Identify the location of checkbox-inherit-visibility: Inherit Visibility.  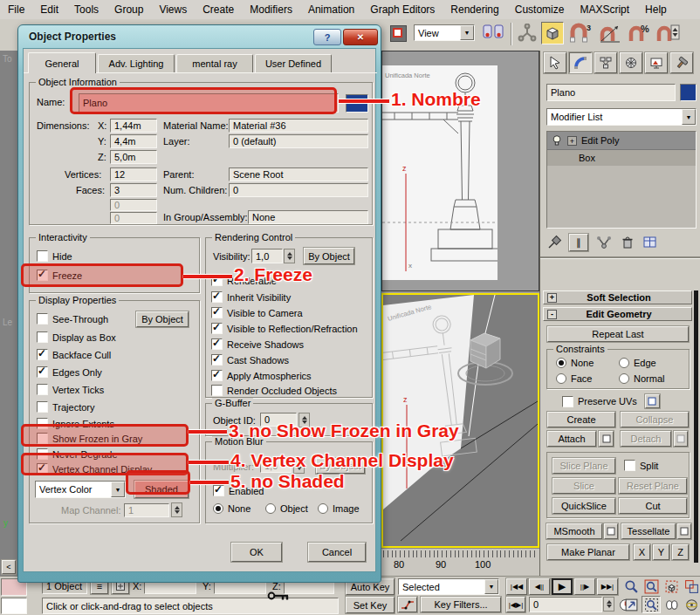
(251, 297).